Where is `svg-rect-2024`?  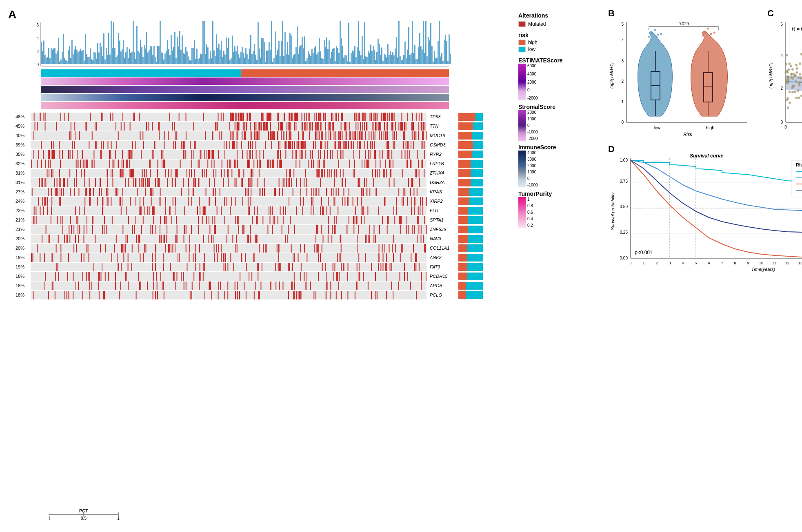
svg-rect-2024 is located at coordinates (293, 267).